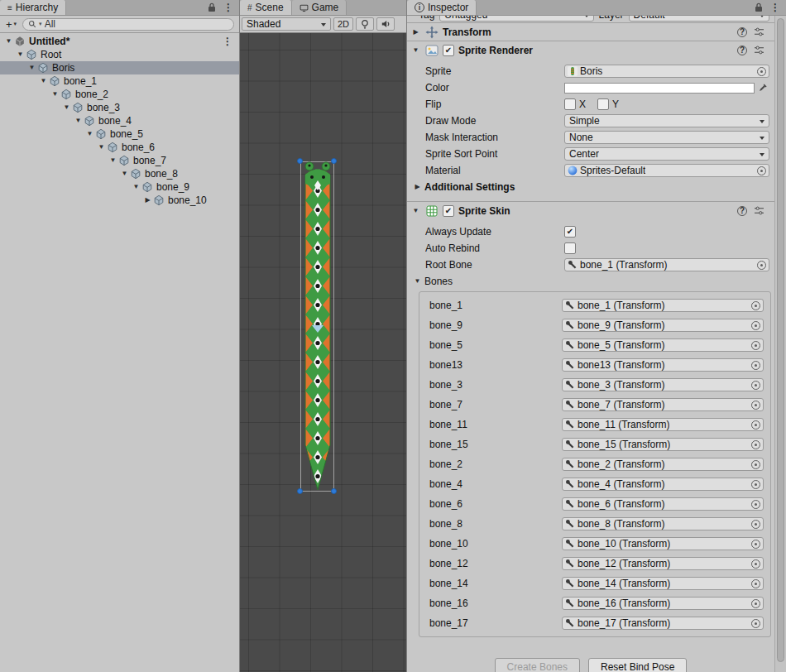  I want to click on sprite-skin-header: ▼ ✔ Sprite Skin ? ⋮, so click(597, 210).